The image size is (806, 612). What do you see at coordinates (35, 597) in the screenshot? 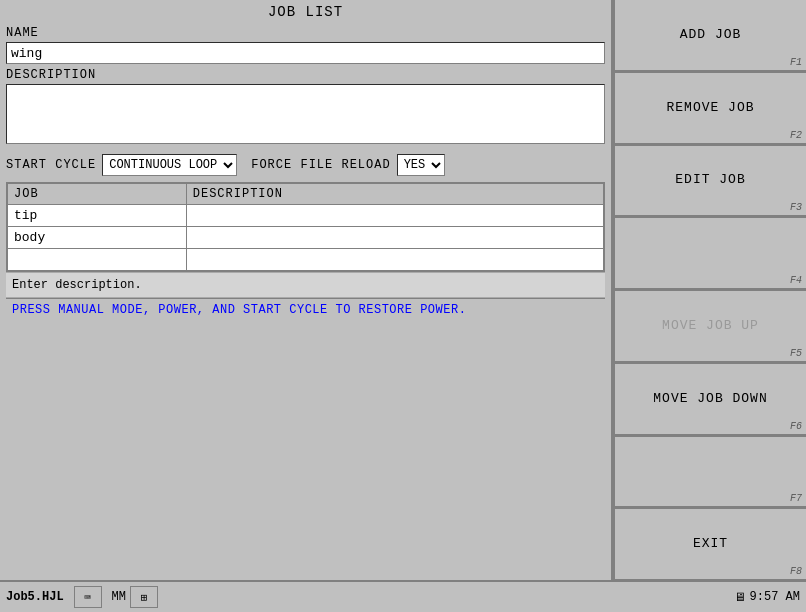
I see `filename-label: Job5.HJL` at bounding box center [35, 597].